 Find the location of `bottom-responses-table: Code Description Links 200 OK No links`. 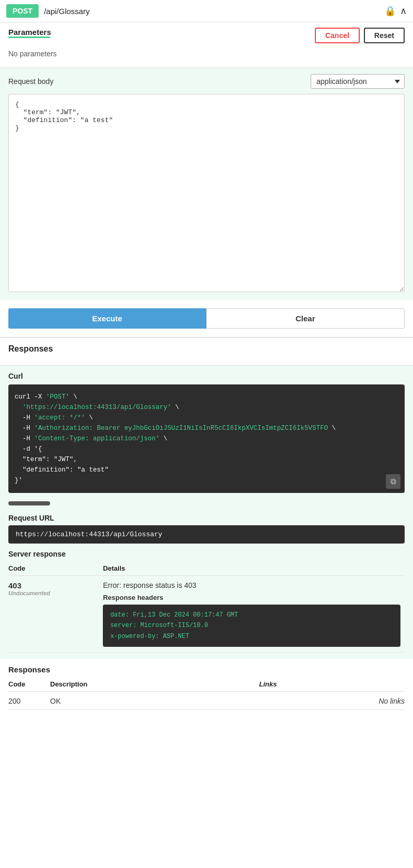

bottom-responses-table: Code Description Links 200 OK No links is located at coordinates (207, 694).